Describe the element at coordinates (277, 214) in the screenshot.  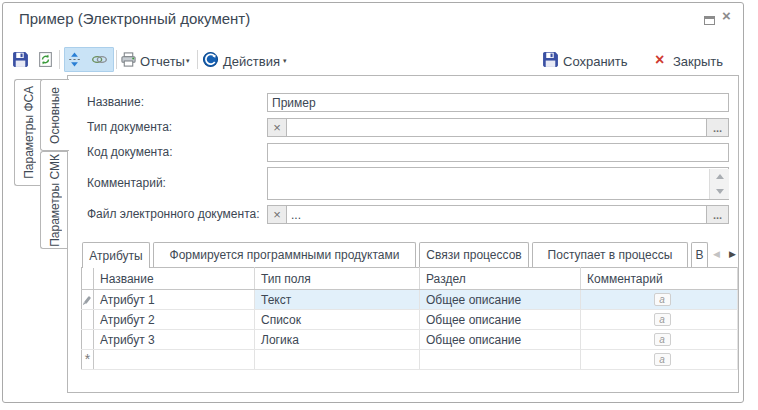
I see `file-clear-icon: ×` at that location.